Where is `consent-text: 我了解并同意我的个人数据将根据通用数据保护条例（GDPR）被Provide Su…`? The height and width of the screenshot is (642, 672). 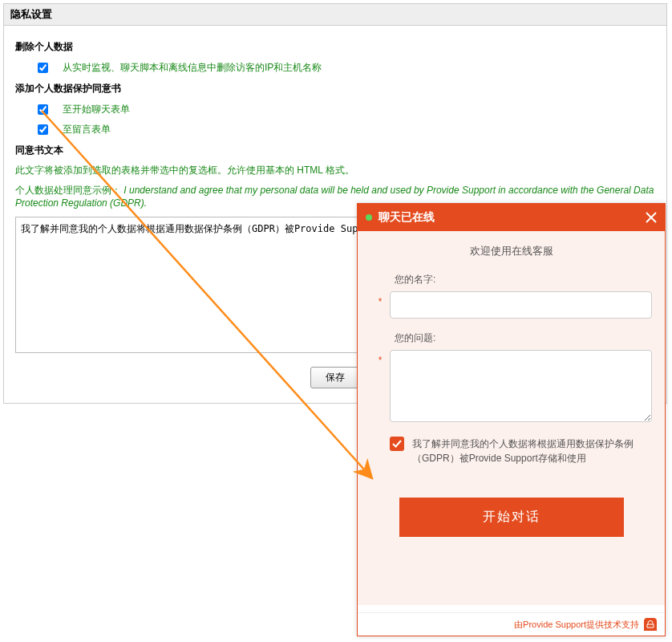 consent-text: 我了解并同意我的个人数据将根据通用数据保护条例（GDPR）被Provide Su… is located at coordinates (532, 451).